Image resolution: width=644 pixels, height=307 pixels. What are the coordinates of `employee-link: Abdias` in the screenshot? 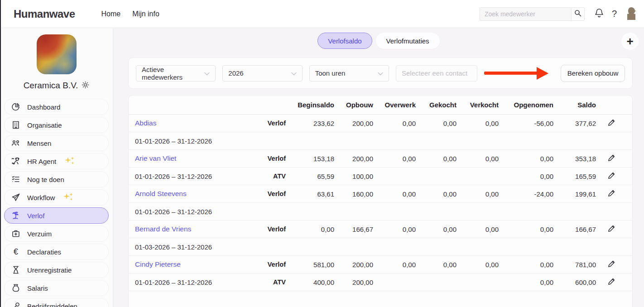 It's located at (197, 123).